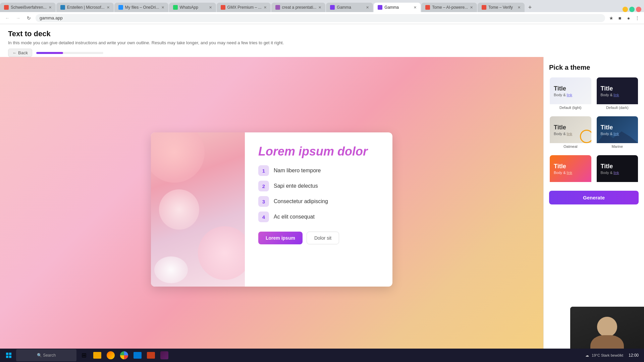  What do you see at coordinates (9, 355) in the screenshot?
I see `taskbar-start-button` at bounding box center [9, 355].